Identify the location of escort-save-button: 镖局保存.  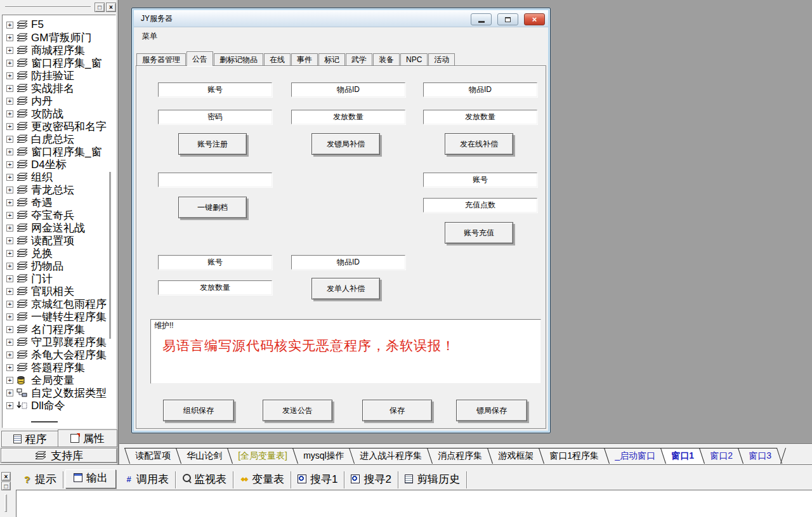
(492, 410).